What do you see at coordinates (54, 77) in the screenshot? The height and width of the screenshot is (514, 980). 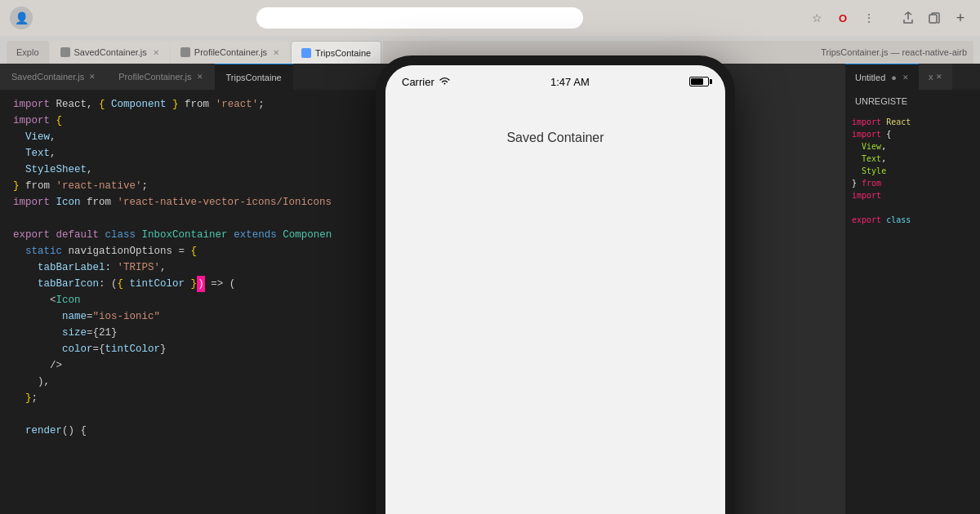 I see `editor-tab-saved: SavedContainer.js ✕` at bounding box center [54, 77].